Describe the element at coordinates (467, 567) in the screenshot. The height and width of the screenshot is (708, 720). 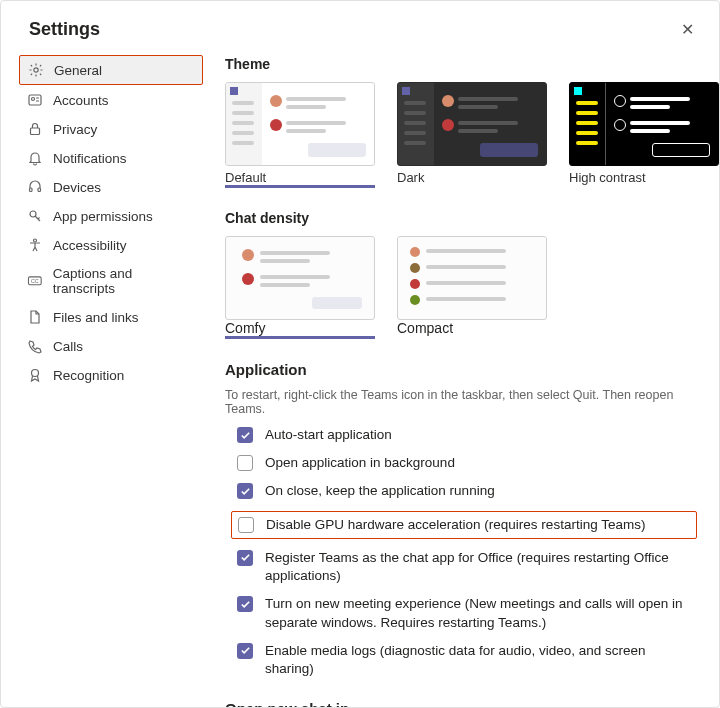
I see `check-register-chat-app: Register Teams as the chat app for Offic…` at that location.